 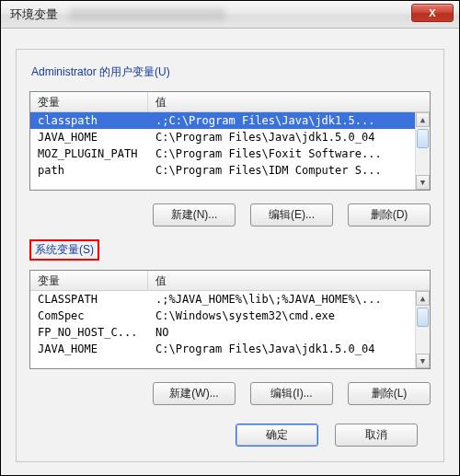 What do you see at coordinates (223, 299) in the screenshot?
I see `table-row: CLASSPATH .;%JAVA_HOME%\lib\;%JAVA_HOME%…` at bounding box center [223, 299].